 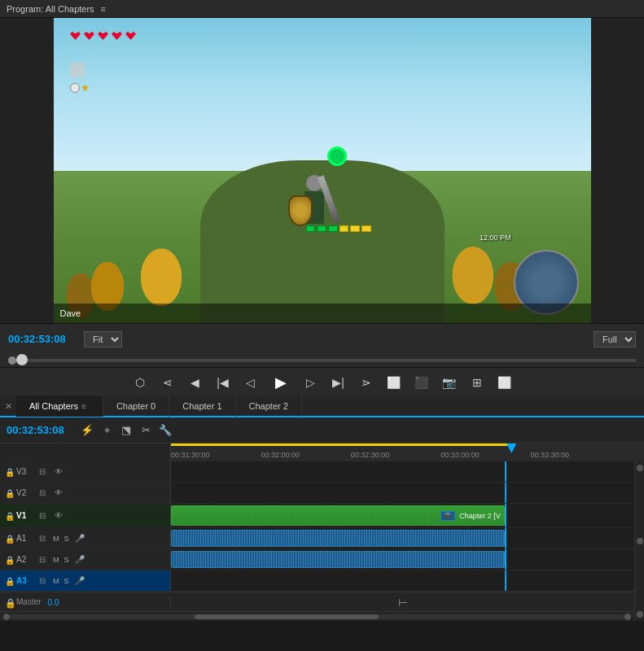 I want to click on right-scroll-top, so click(x=640, y=468).